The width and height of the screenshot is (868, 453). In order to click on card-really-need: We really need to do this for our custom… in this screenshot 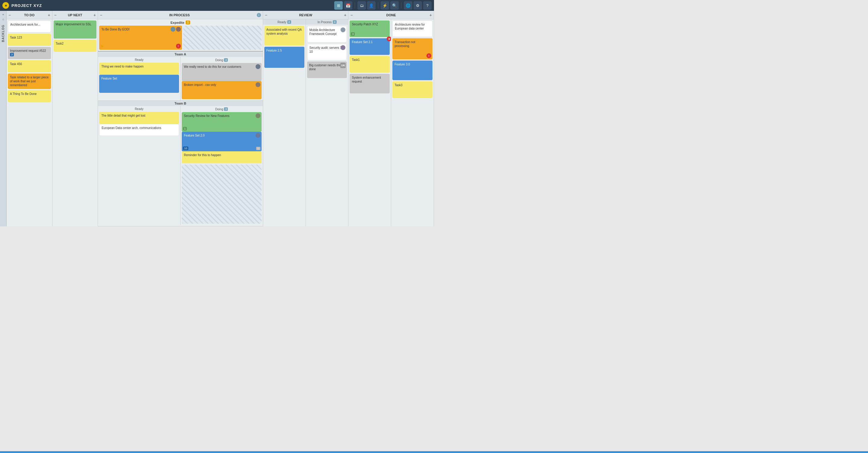, I will do `click(222, 72)`.